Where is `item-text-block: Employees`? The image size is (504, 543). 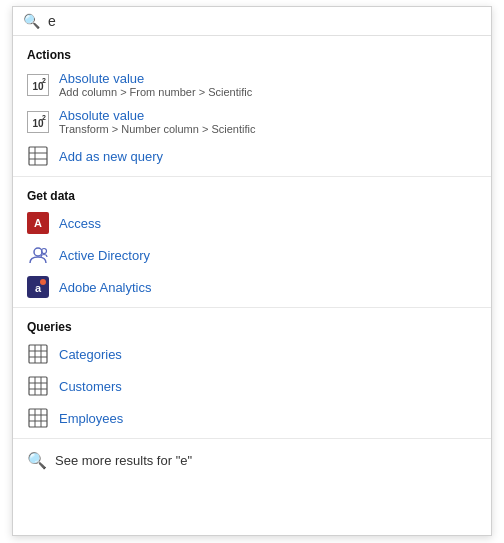 item-text-block: Employees is located at coordinates (91, 418).